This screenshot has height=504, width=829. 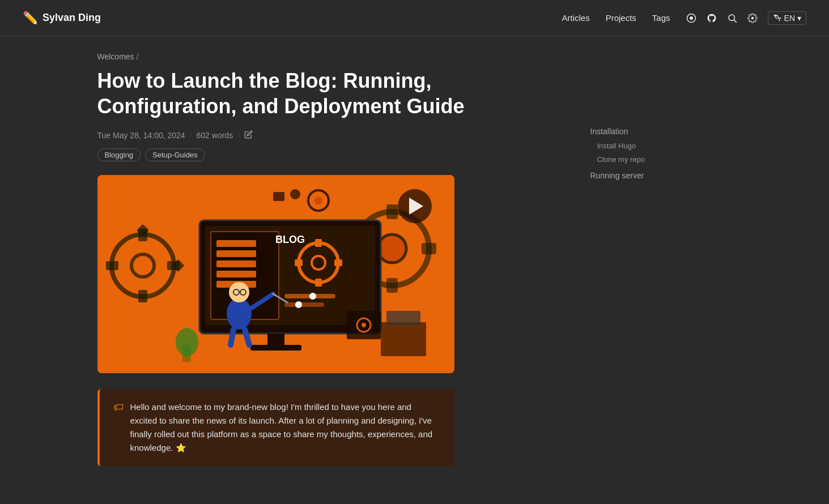 I want to click on brand-label: Sylvan Ding, so click(x=71, y=18).